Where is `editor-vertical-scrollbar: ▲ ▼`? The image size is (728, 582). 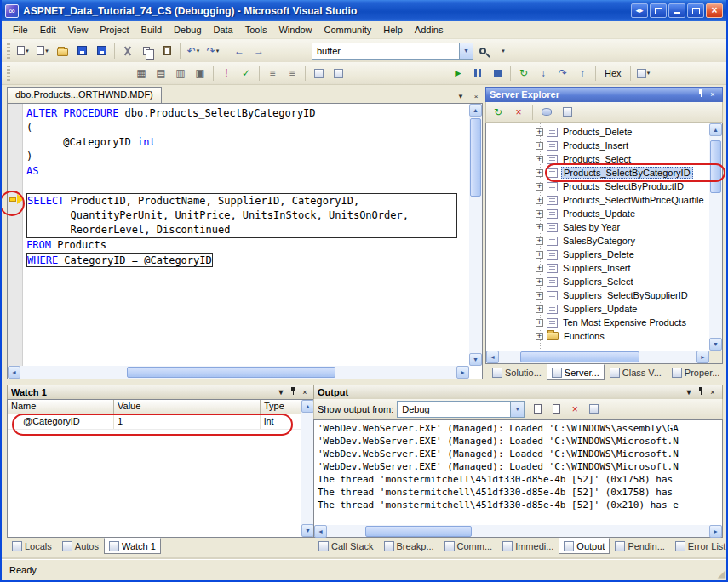
editor-vertical-scrollbar: ▲ ▼ is located at coordinates (475, 235).